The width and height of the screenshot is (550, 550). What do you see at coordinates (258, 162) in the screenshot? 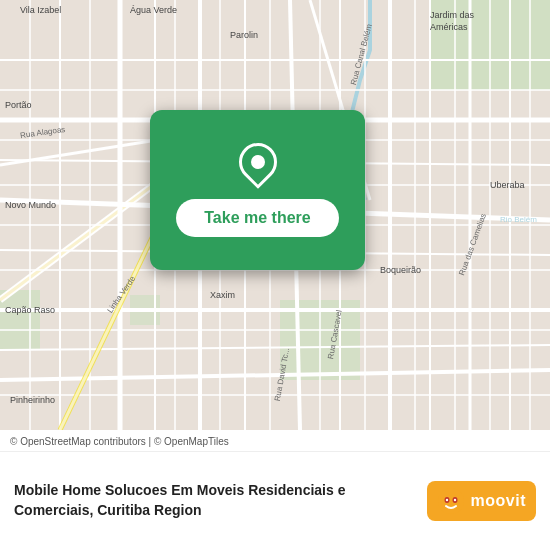
I see `pin-center` at bounding box center [258, 162].